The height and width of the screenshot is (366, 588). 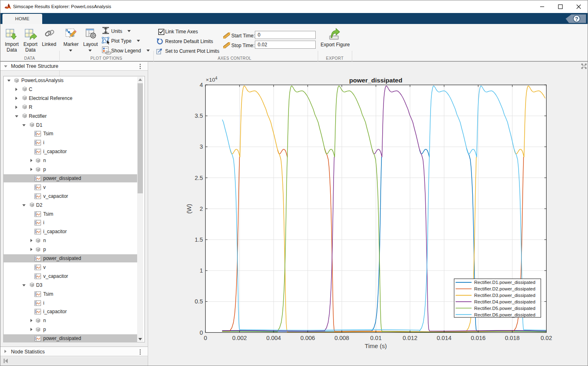 What do you see at coordinates (478, 338) in the screenshot?
I see `svg-text: 0.016` at bounding box center [478, 338].